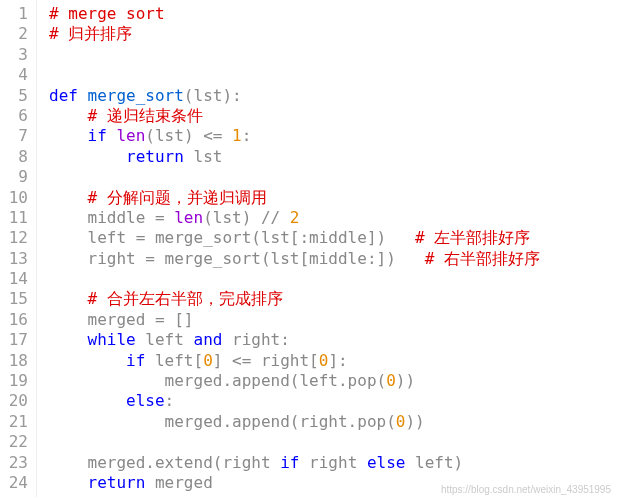  What do you see at coordinates (439, 462) in the screenshot?
I see `token: left)` at bounding box center [439, 462].